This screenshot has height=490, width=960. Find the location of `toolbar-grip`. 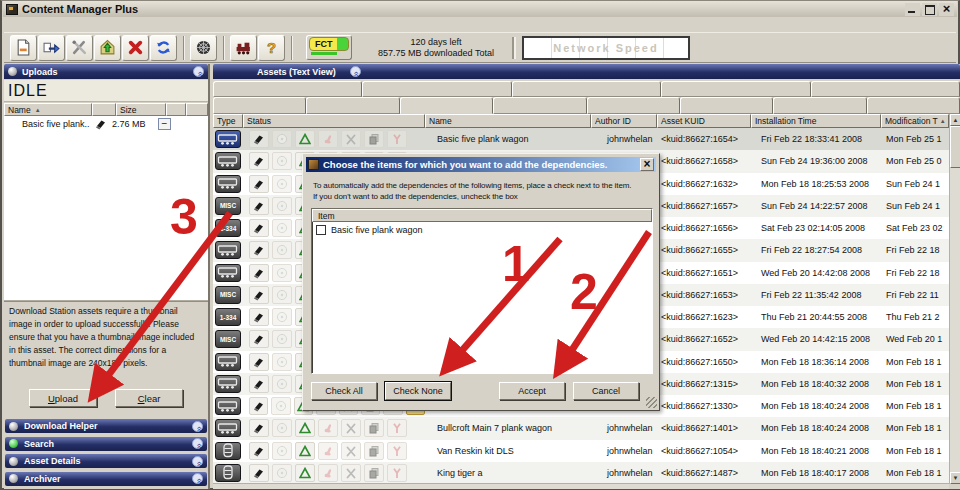

toolbar-grip is located at coordinates (514, 48).